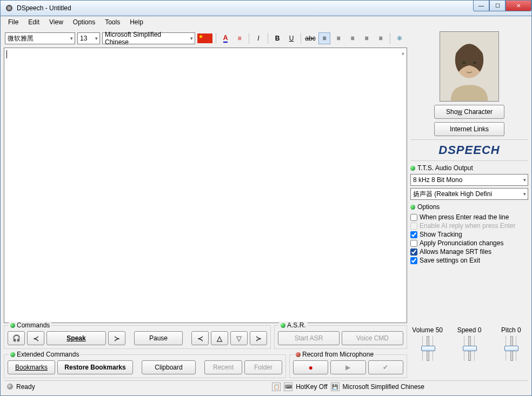  What do you see at coordinates (469, 129) in the screenshot?
I see `internet-links-button: Internet Links` at bounding box center [469, 129].